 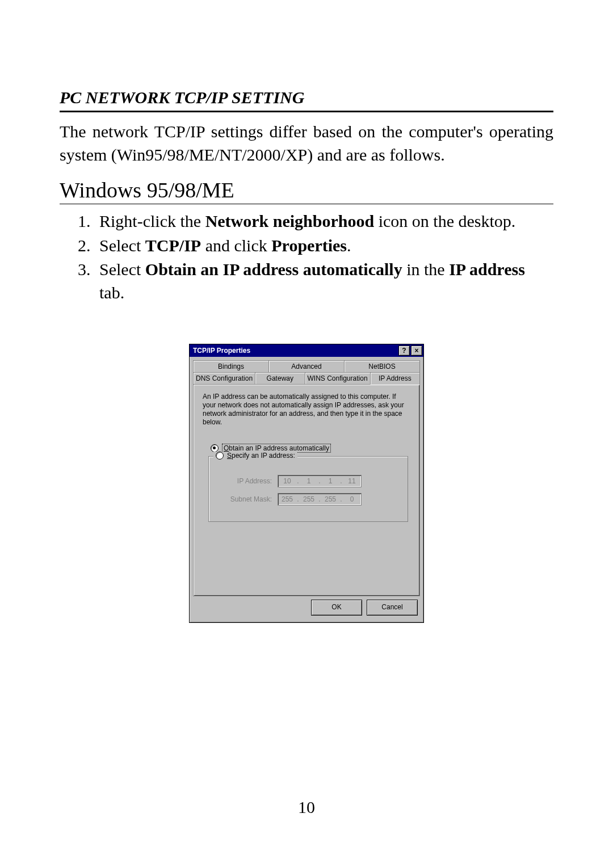 I want to click on help-icon: ?, so click(x=404, y=351).